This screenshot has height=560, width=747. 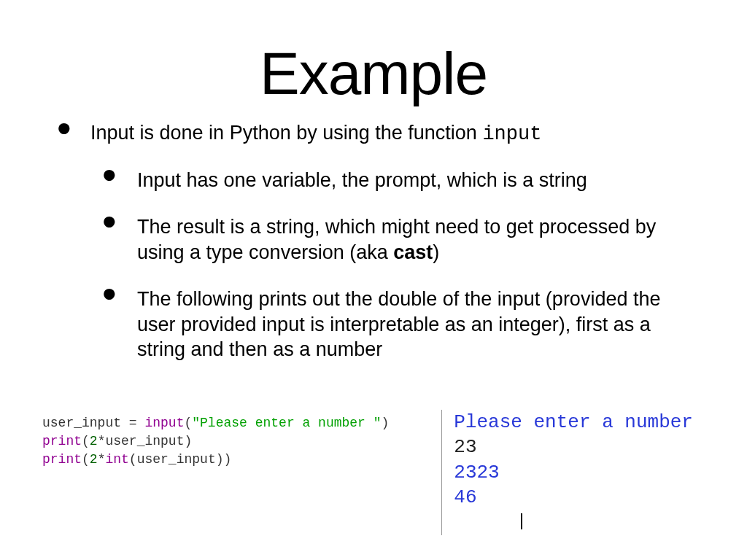 I want to click on code-l1-fn: input, so click(x=164, y=423).